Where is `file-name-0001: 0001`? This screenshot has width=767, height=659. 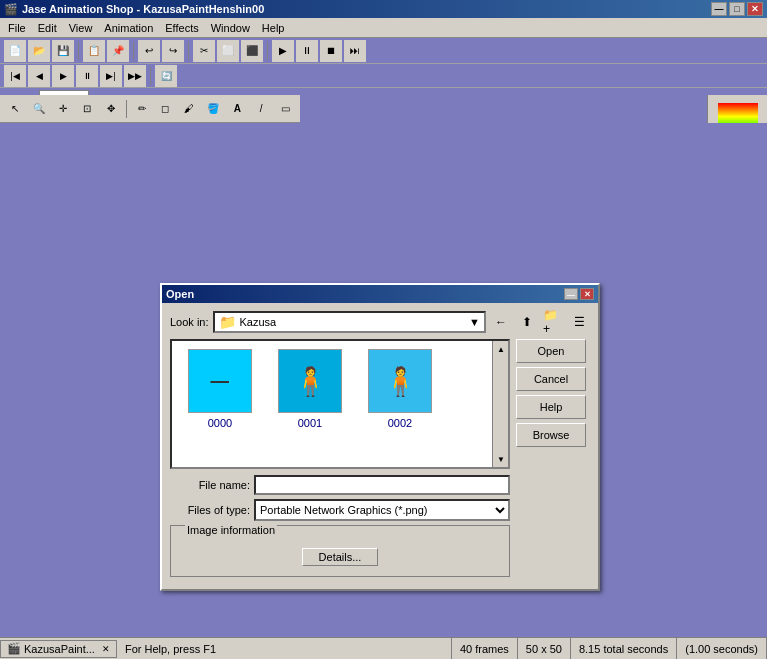
file-name-0001: 0001 is located at coordinates (310, 423).